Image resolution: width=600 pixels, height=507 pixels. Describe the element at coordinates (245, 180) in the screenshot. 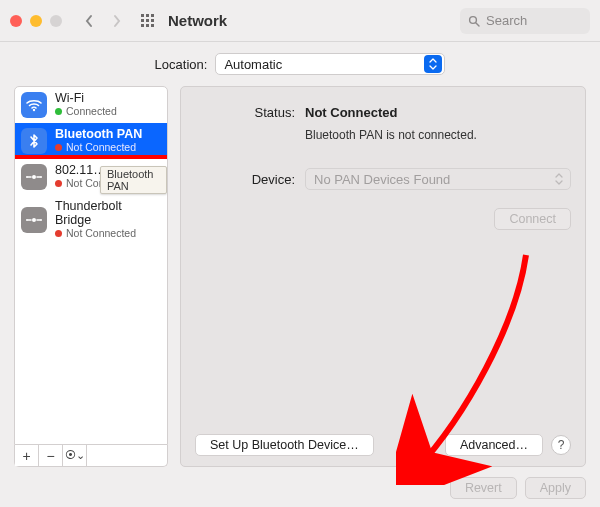

I see `device-label: Device:` at that location.